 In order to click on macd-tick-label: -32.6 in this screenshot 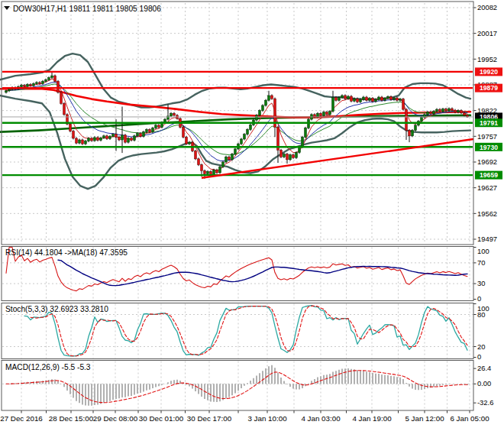, I will do `click(486, 402)`.